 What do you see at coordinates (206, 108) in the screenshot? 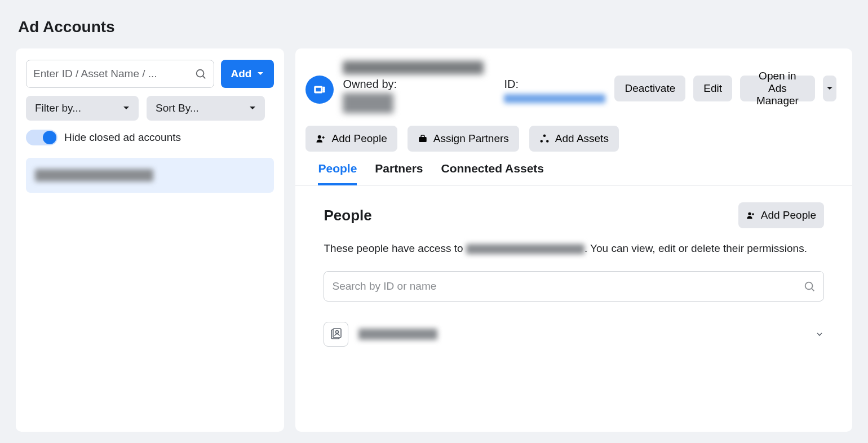
I see `sort-dropdown: Sort By...` at bounding box center [206, 108].